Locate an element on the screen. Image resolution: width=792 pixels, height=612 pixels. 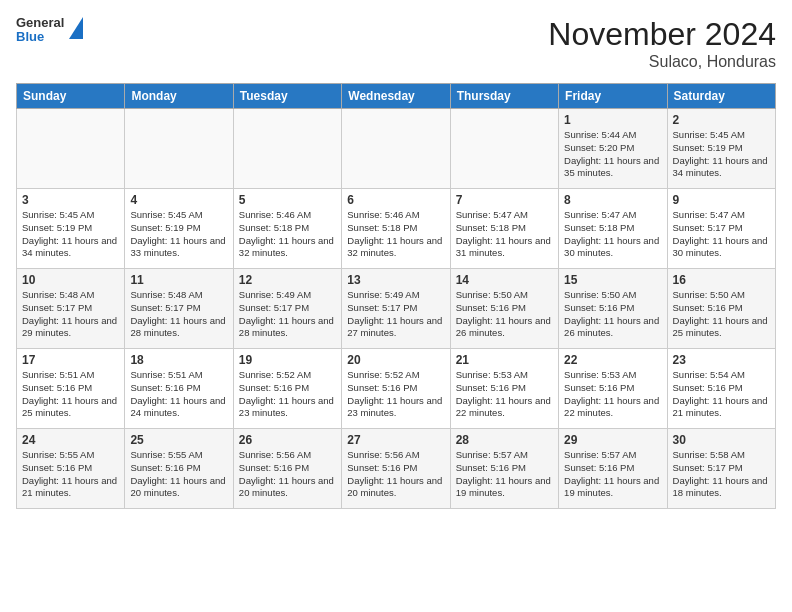
logo-text: General Blue is located at coordinates (40, 30).